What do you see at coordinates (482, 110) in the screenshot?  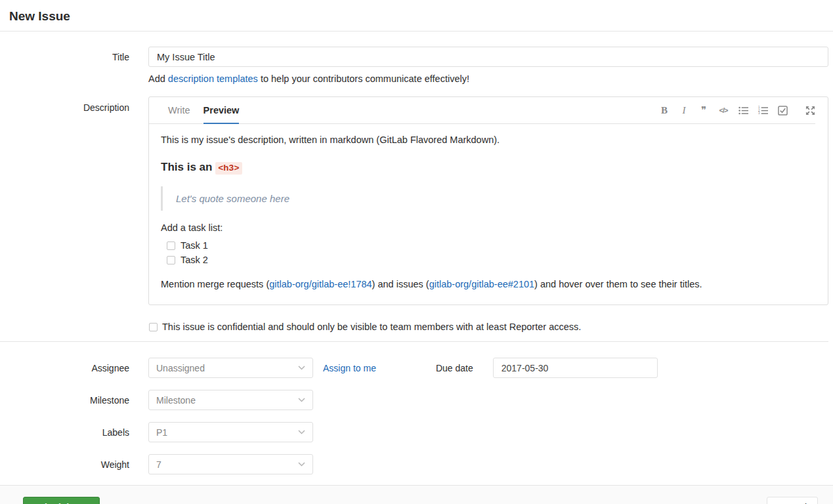 I see `markdown-tab-bar: Write Preview B I ❞ </>` at bounding box center [482, 110].